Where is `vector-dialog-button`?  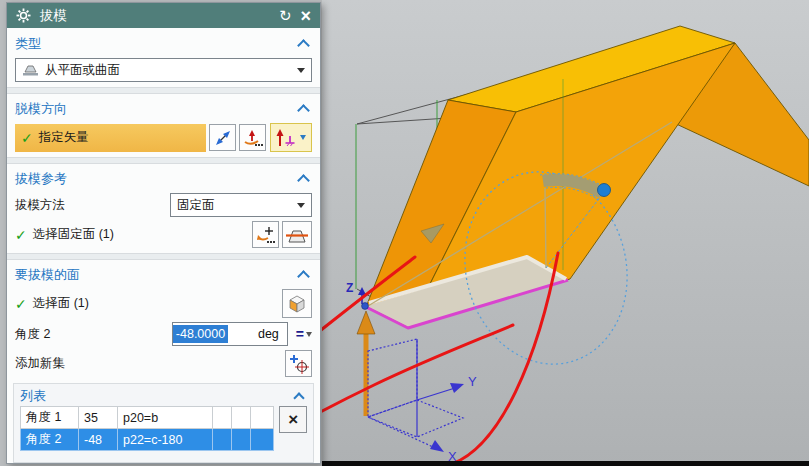 vector-dialog-button is located at coordinates (252, 138).